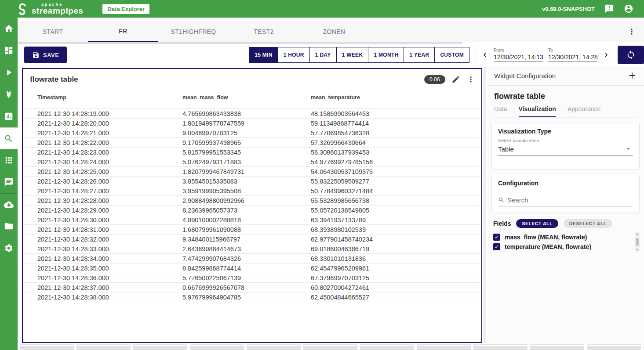  Describe the element at coordinates (632, 76) in the screenshot. I see `plus-icon` at that location.